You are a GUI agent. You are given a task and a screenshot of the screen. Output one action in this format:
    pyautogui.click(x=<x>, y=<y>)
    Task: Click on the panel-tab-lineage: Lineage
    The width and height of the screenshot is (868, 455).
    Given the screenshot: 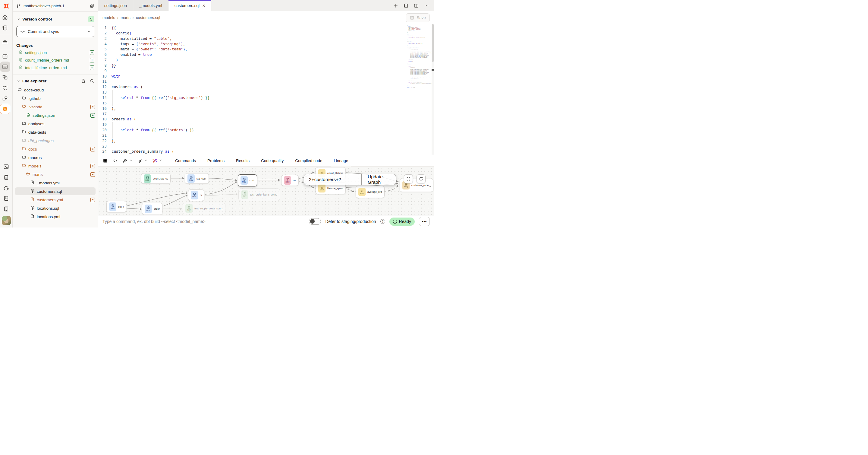 What is the action you would take?
    pyautogui.click(x=341, y=161)
    